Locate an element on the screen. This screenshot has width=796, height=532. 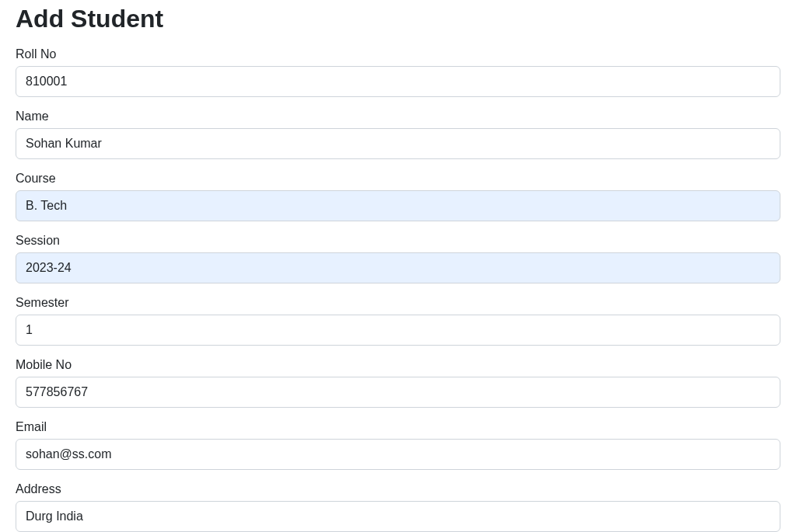
form-group-course: Course is located at coordinates (398, 196).